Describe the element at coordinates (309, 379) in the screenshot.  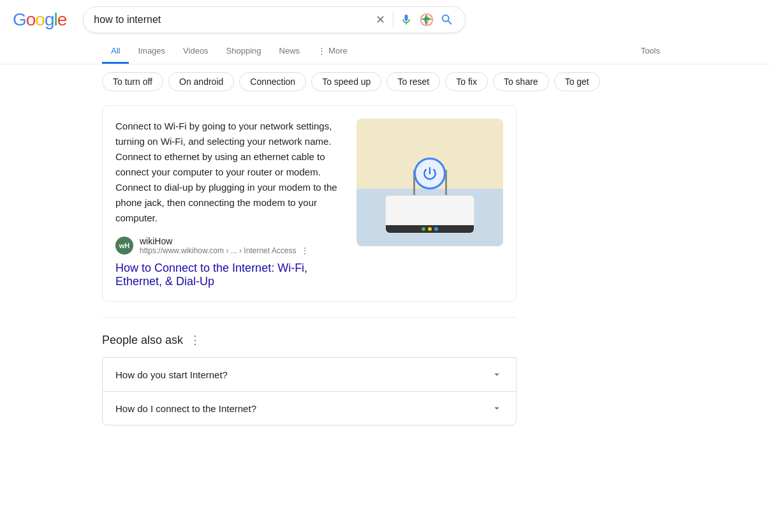
I see `people-also-ask-section: People also ask ⋮ How do you start Inter…` at that location.